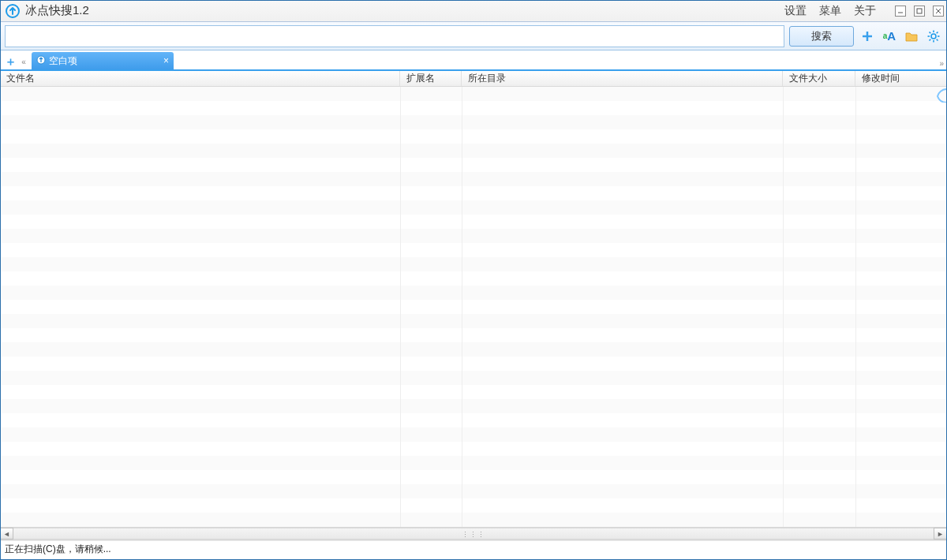  Describe the element at coordinates (901, 79) in the screenshot. I see `column-mtime: 修改时间` at that location.